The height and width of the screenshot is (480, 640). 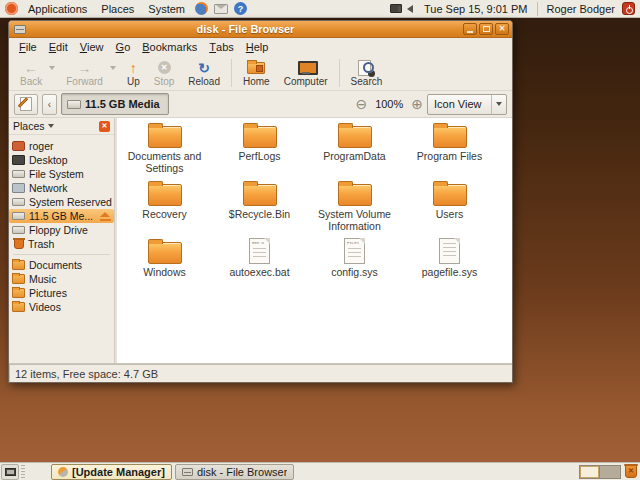 What do you see at coordinates (62, 254) in the screenshot?
I see `sidebar-separator` at bounding box center [62, 254].